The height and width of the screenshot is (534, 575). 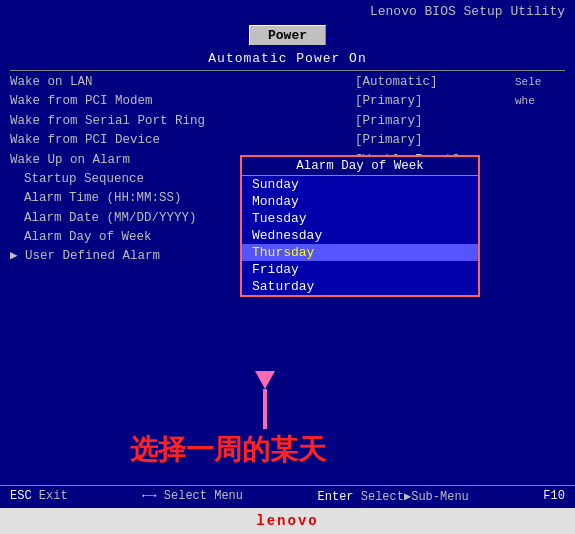 What do you see at coordinates (182, 82) in the screenshot?
I see `menu-item-wake-lan: Wake on LAN` at bounding box center [182, 82].